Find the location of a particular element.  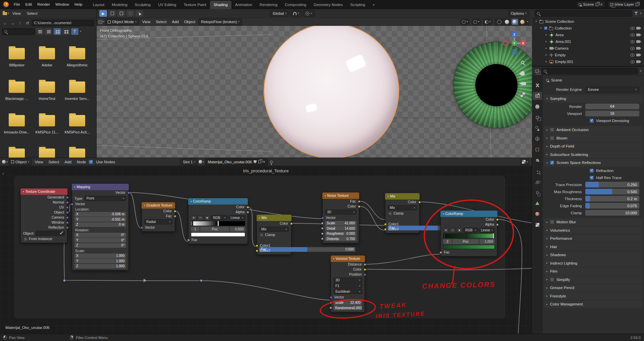

material-browse-icon is located at coordinates (201, 162).